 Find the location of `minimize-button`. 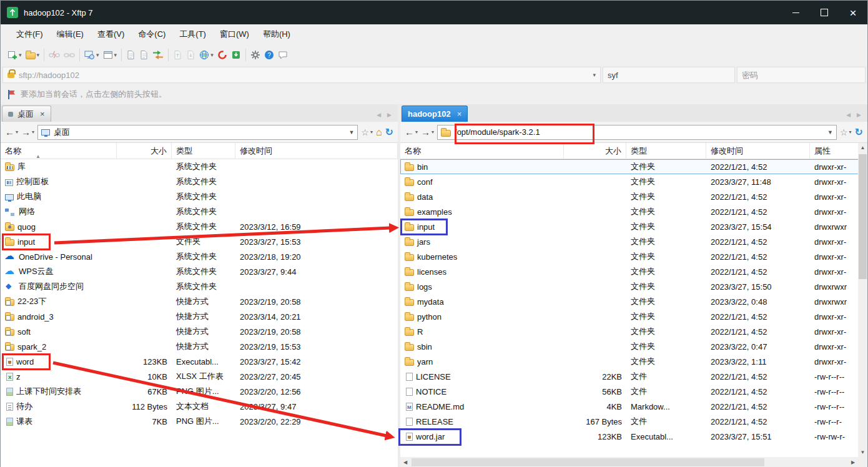

minimize-button is located at coordinates (796, 12).